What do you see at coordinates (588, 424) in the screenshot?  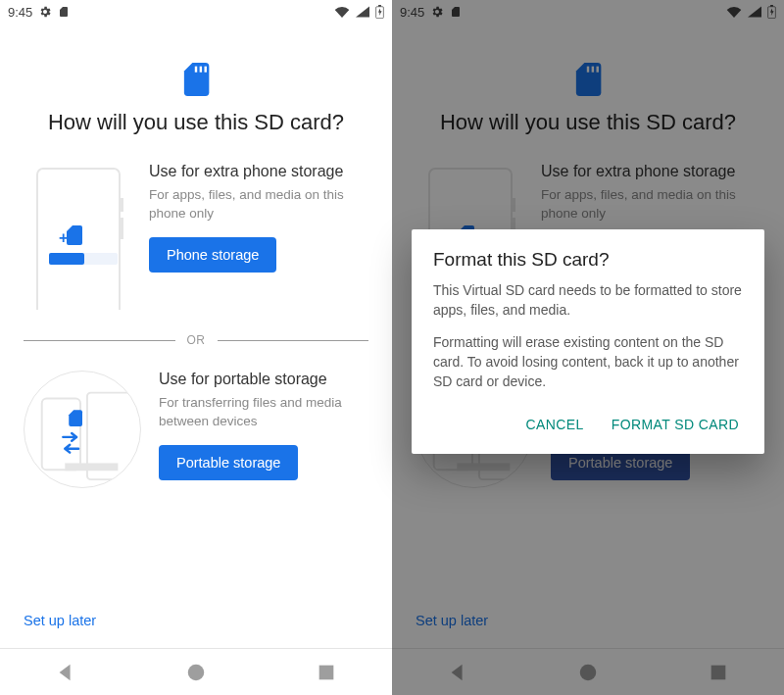 I see `dialog-actions: CANCEL FORMAT SD CARD` at bounding box center [588, 424].